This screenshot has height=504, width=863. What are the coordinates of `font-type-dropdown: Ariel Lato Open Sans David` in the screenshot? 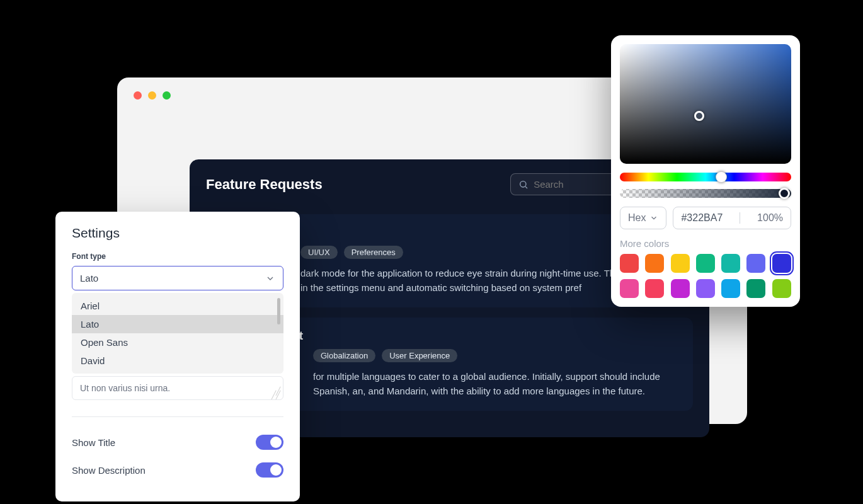 It's located at (178, 333).